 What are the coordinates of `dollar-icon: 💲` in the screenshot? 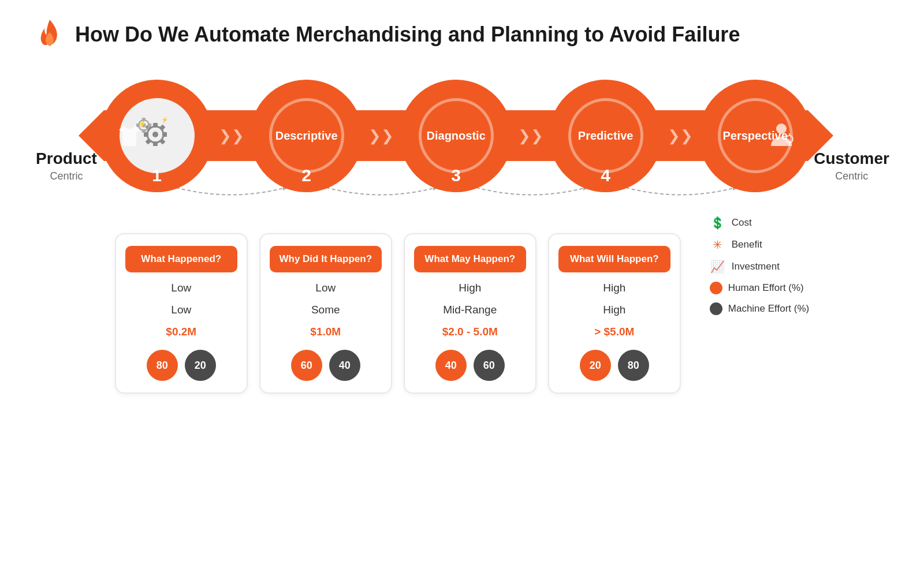 It's located at (718, 223).